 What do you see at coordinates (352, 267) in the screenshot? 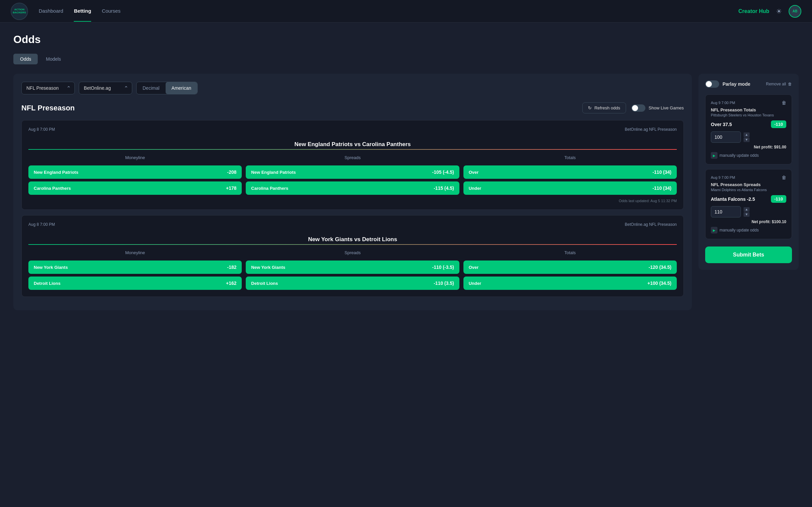
I see `spread-btn-nyg: New York Giants -110 (-3.5)` at bounding box center [352, 267].